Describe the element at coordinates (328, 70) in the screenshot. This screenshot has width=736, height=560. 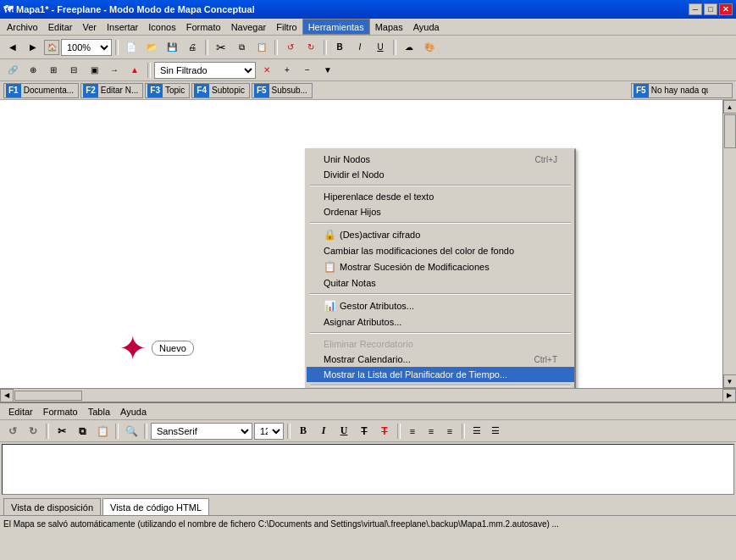
I see `filter-option-btn: ▼` at that location.